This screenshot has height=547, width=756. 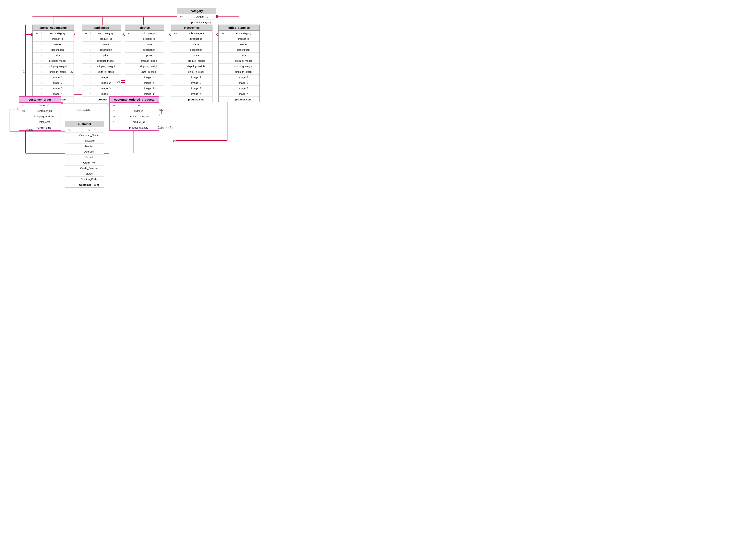 What do you see at coordinates (44, 122) in the screenshot?
I see `field-name: Total_cost` at bounding box center [44, 122].